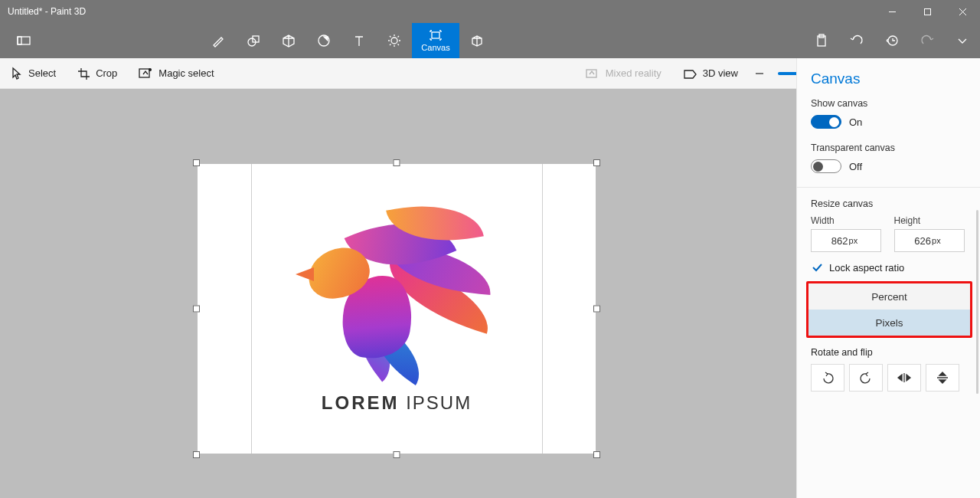 Image resolution: width=980 pixels, height=498 pixels. I want to click on resize-handle-sw, so click(196, 455).